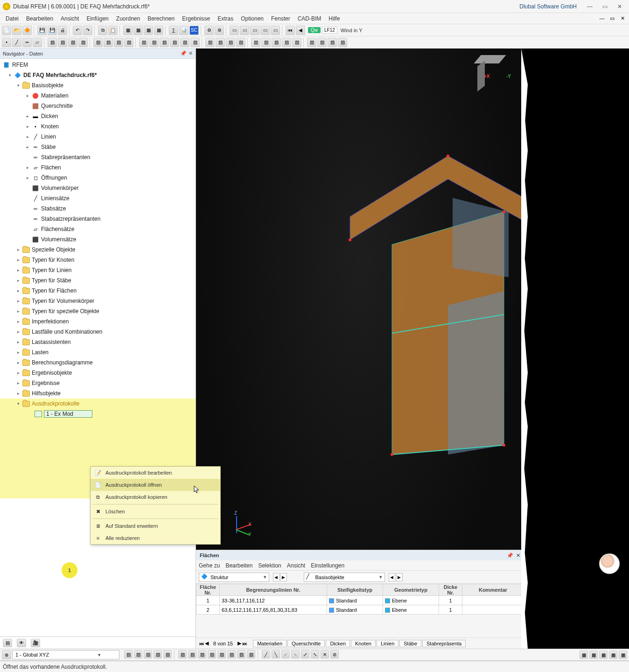  Describe the element at coordinates (312, 42) in the screenshot. I see `tool-x-icon: ▨` at that location.